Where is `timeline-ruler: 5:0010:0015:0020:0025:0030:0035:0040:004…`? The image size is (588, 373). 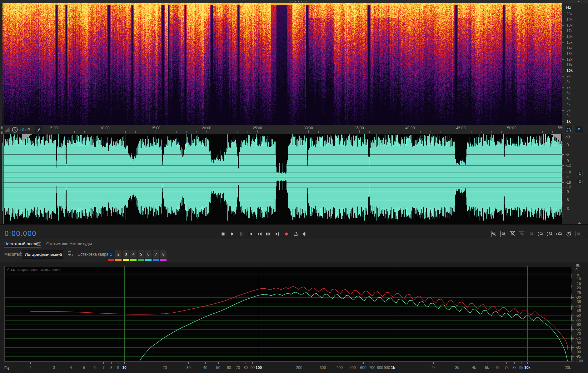
timeline-ruler: 5:0010:0015:0020:0025:0030:0035:0040:004… is located at coordinates (294, 130).